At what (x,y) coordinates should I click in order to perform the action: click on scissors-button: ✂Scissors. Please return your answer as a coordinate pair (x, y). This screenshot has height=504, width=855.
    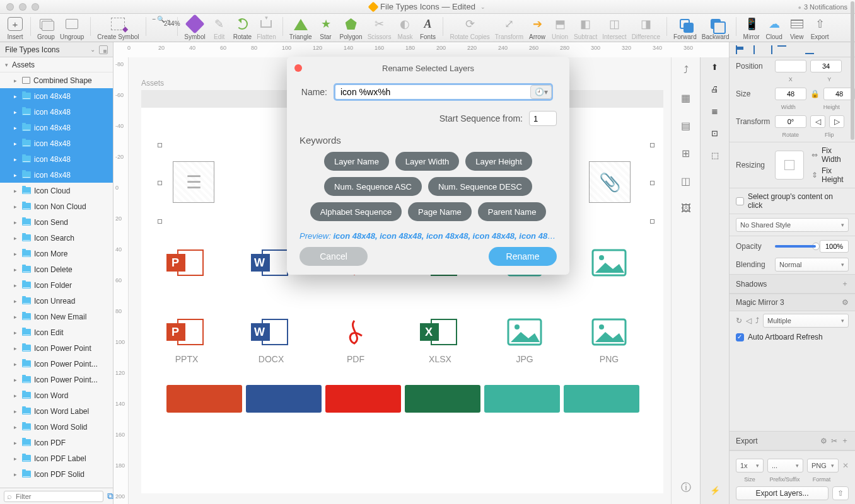
    Looking at the image, I should click on (380, 28).